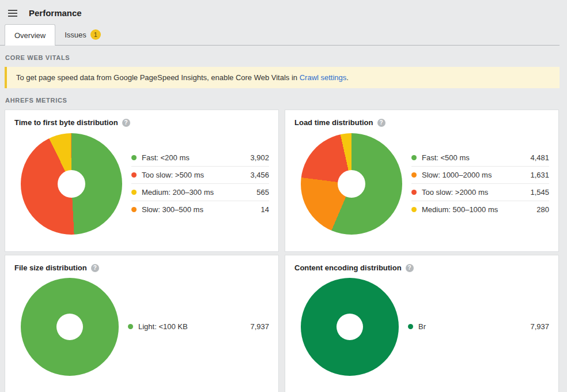 The height and width of the screenshot is (392, 567). What do you see at coordinates (201, 158) in the screenshot?
I see `legend-item: Fast: <200 ms3,902` at bounding box center [201, 158].